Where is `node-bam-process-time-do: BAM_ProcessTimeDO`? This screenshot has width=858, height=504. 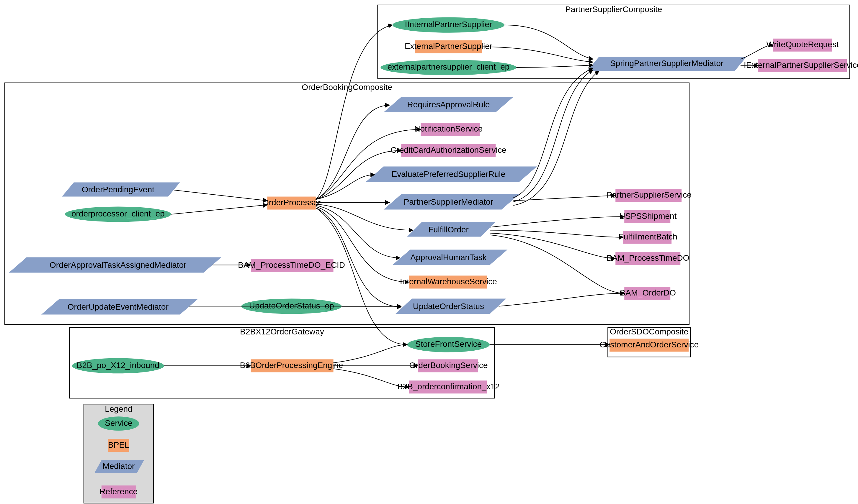 node-bam-process-time-do: BAM_ProcessTimeDO is located at coordinates (648, 259).